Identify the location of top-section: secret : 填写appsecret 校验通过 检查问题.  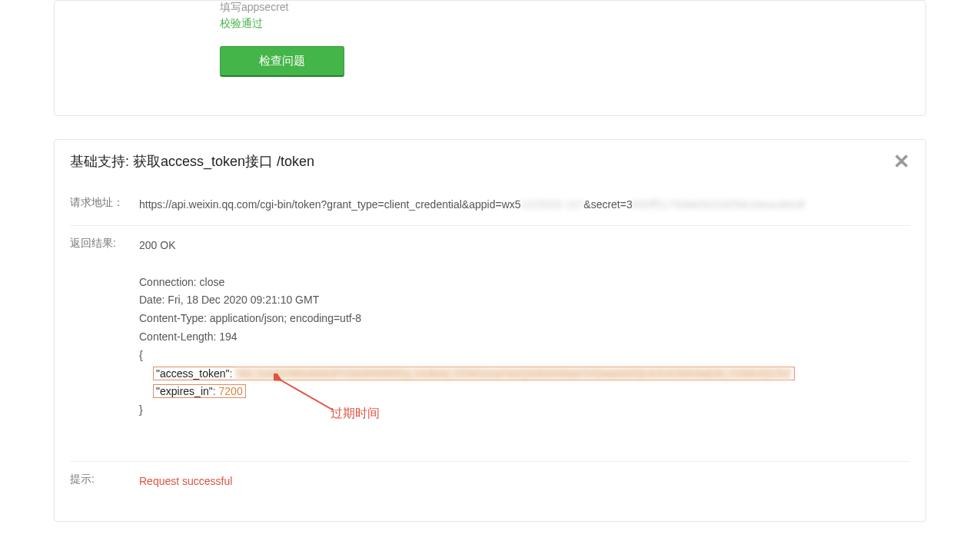
(490, 46).